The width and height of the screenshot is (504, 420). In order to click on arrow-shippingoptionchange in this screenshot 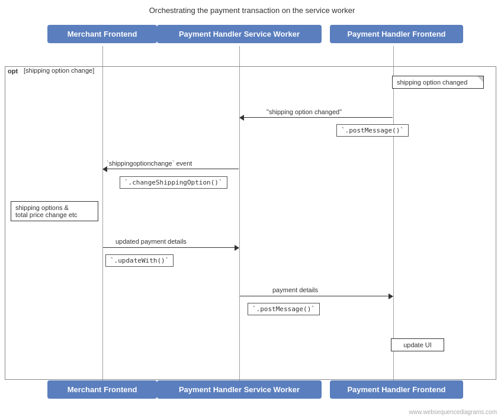, I will do `click(171, 169)`.